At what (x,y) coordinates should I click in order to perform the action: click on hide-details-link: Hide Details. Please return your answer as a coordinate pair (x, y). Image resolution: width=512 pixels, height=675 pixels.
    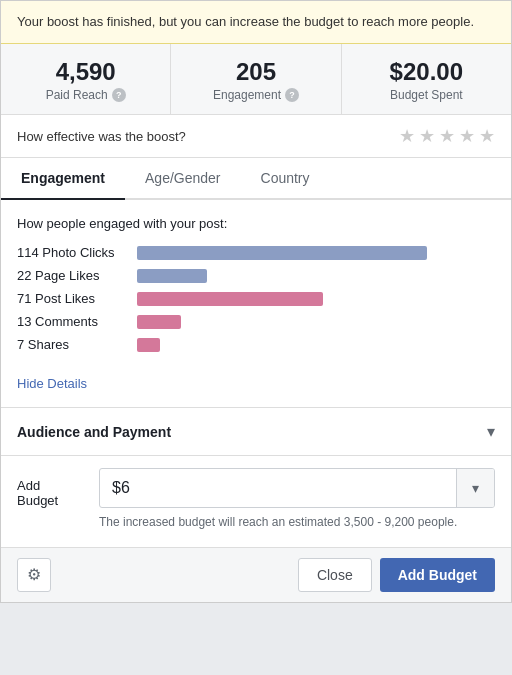
    Looking at the image, I should click on (256, 388).